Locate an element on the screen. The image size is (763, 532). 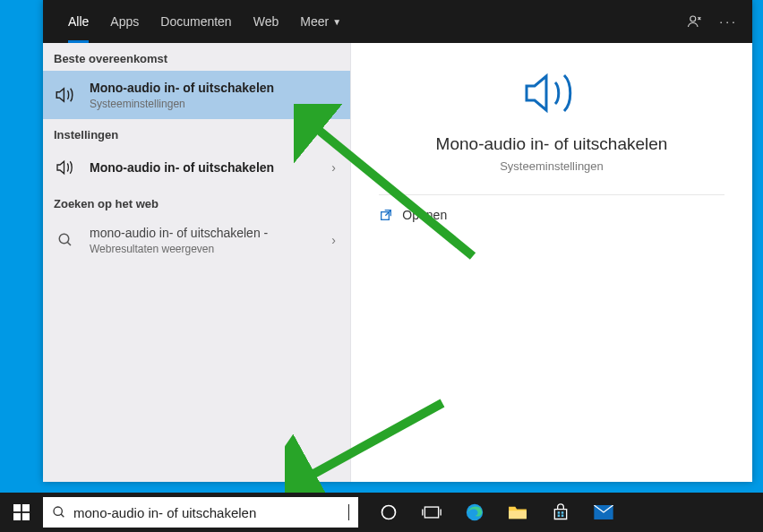
detail-title: Mono-audio in- of uitschakelen is located at coordinates (552, 144).